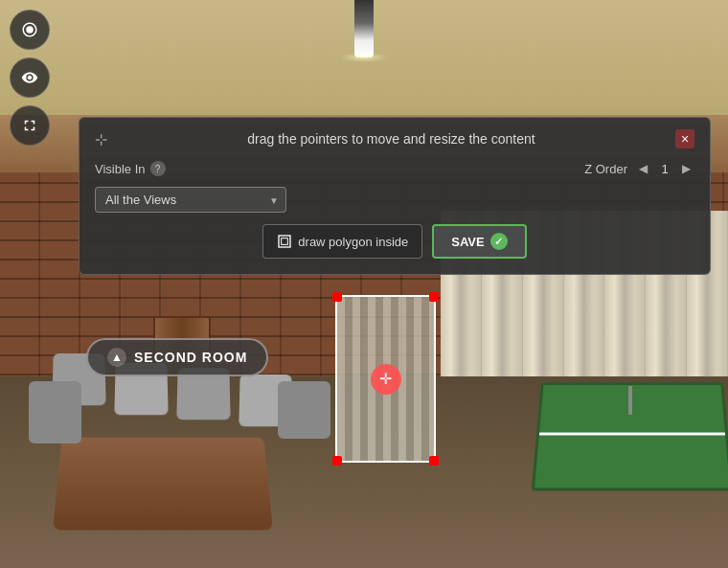 This screenshot has width=728, height=568. What do you see at coordinates (386, 379) in the screenshot?
I see `move-handle-icon: ✛` at bounding box center [386, 379].